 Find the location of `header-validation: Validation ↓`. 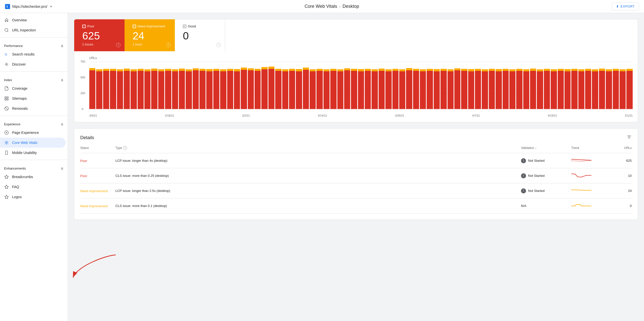

header-validation: Validation ↓ is located at coordinates (546, 148).